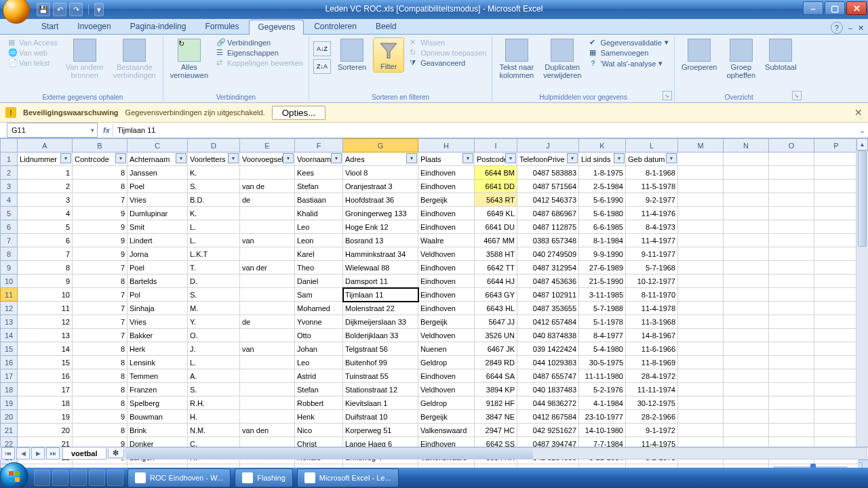 The image size is (868, 488). I want to click on header-cell: Adres▾, so click(381, 159).